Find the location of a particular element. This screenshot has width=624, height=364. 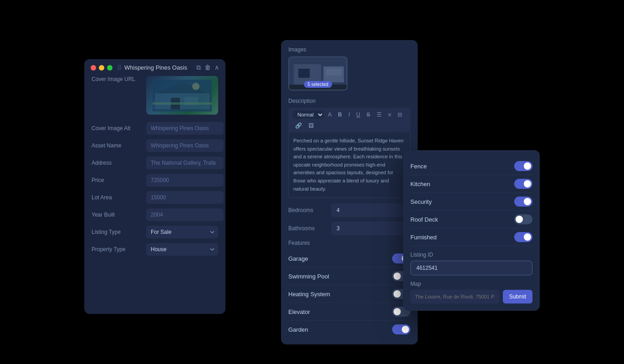

minimize-button is located at coordinates (102, 68).